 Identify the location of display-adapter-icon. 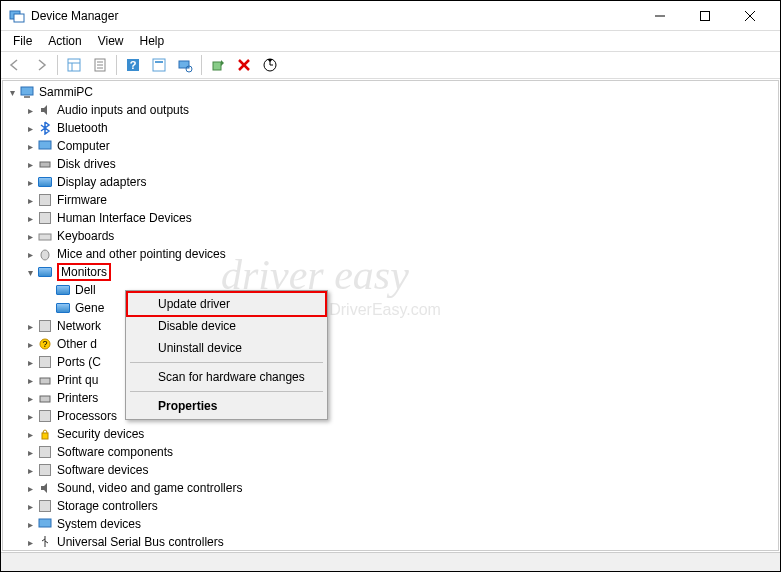
(45, 182).